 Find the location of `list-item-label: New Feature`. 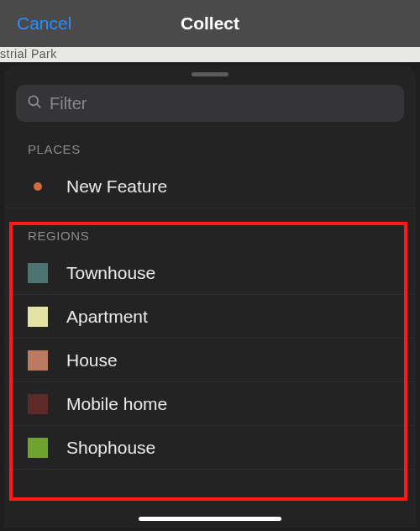

list-item-label: New Feature is located at coordinates (117, 187).